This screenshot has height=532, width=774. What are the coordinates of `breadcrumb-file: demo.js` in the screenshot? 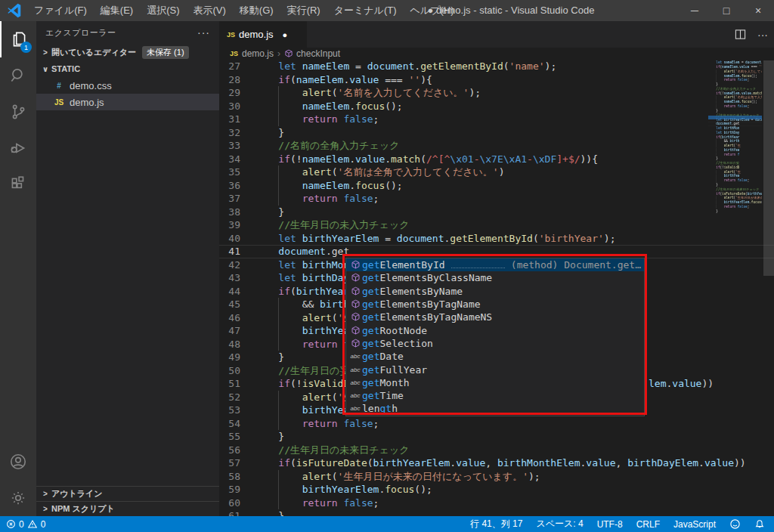 It's located at (258, 54).